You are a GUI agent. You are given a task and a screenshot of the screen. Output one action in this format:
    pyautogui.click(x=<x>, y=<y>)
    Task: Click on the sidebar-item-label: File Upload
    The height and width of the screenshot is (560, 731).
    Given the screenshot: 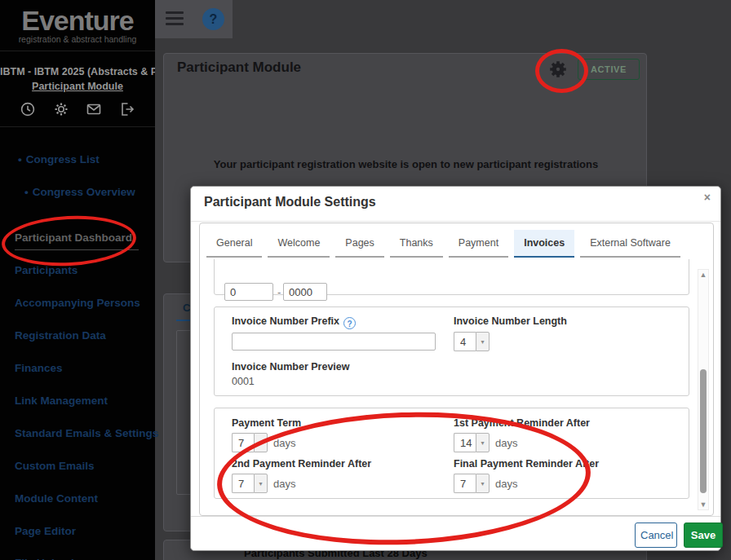 What is the action you would take?
    pyautogui.click(x=44, y=558)
    